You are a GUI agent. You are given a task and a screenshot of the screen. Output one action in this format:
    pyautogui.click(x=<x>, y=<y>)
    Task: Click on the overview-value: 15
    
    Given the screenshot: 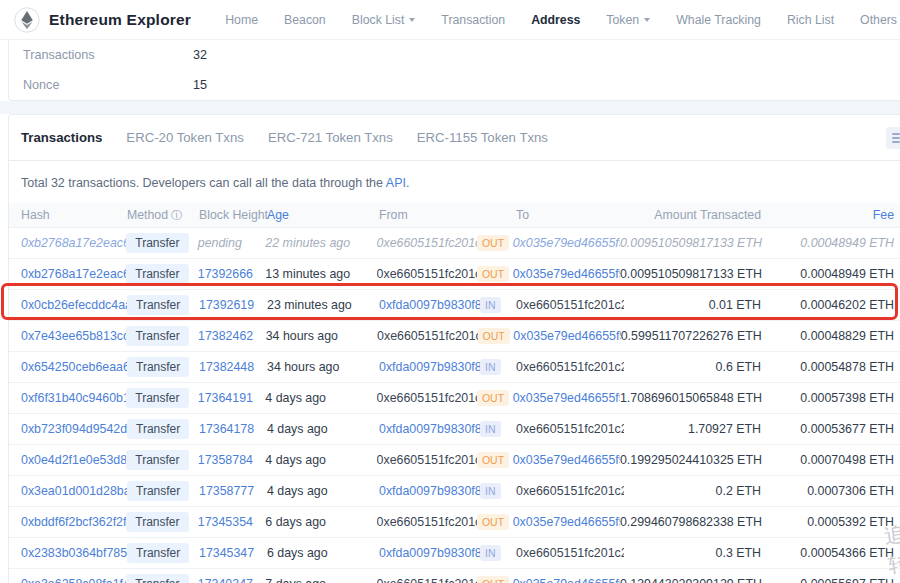 What is the action you would take?
    pyautogui.click(x=200, y=85)
    